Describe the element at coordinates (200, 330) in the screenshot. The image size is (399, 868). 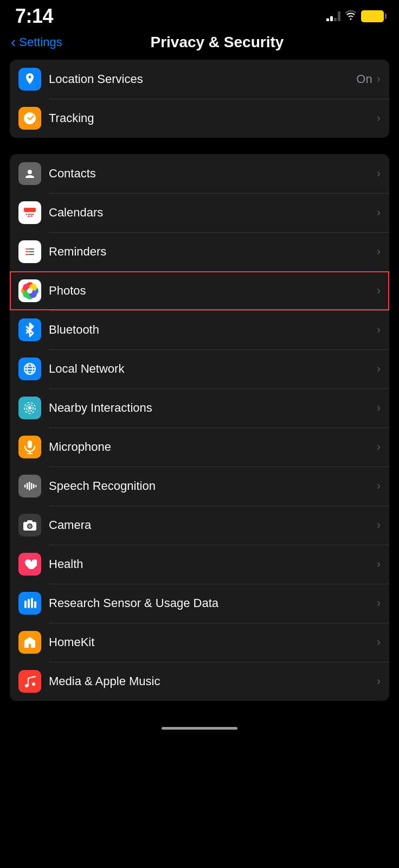
I see `row-bluetooth: Bluetooth ›` at that location.